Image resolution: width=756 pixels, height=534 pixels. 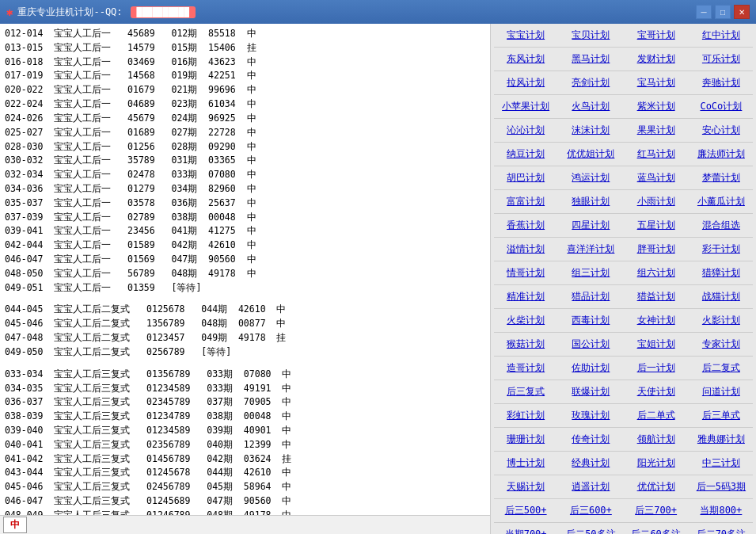 What do you see at coordinates (591, 201) in the screenshot?
I see `plan-link-7-1: 独眼计划` at bounding box center [591, 201].